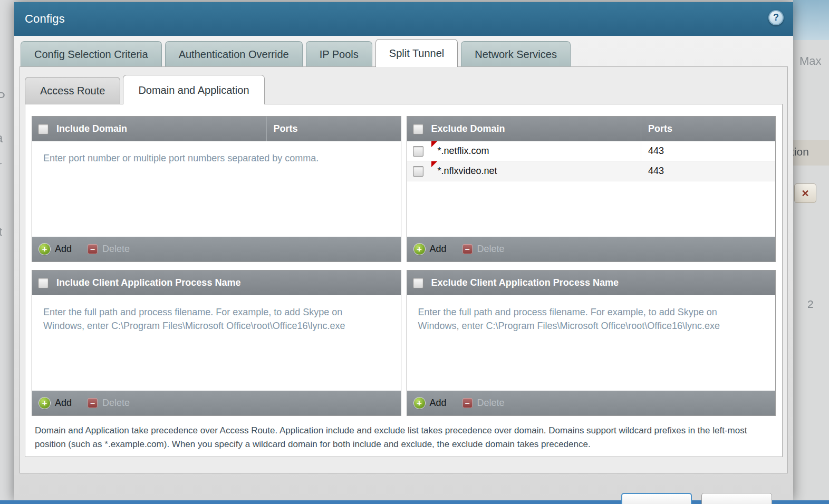  Describe the element at coordinates (737, 499) in the screenshot. I see `dialog-secondary-button` at that location.